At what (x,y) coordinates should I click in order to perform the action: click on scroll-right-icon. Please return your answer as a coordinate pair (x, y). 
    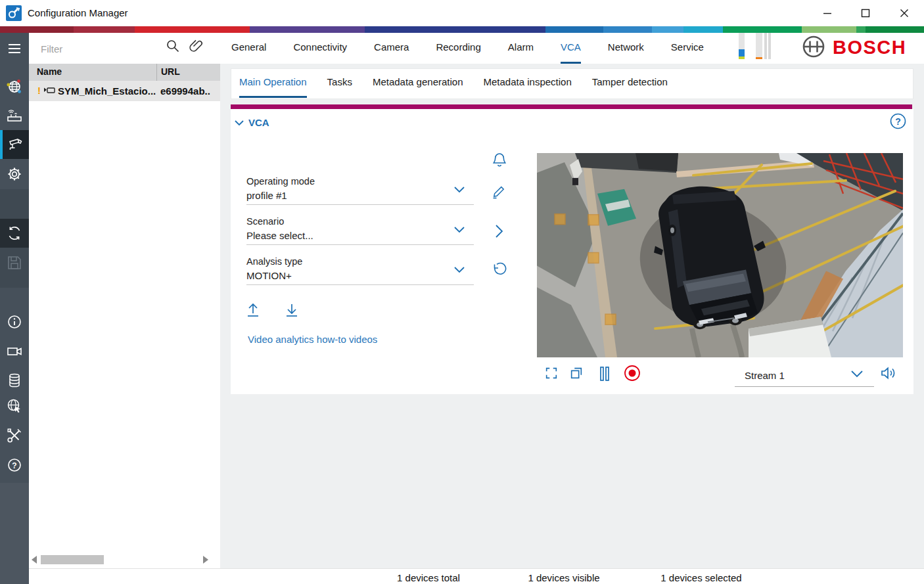
    Looking at the image, I should click on (206, 560).